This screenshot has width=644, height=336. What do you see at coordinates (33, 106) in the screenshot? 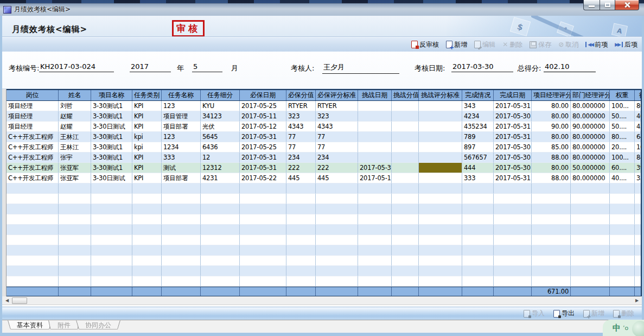
I see `table-cell: 项目经理` at bounding box center [33, 106].